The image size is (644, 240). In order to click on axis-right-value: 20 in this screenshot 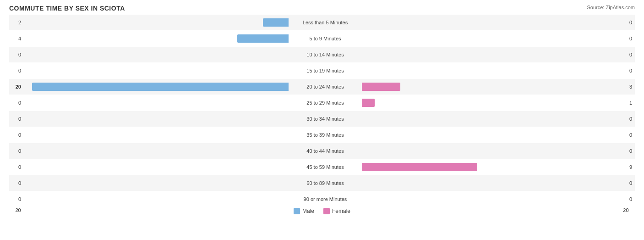, I will do `click(628, 210)`.